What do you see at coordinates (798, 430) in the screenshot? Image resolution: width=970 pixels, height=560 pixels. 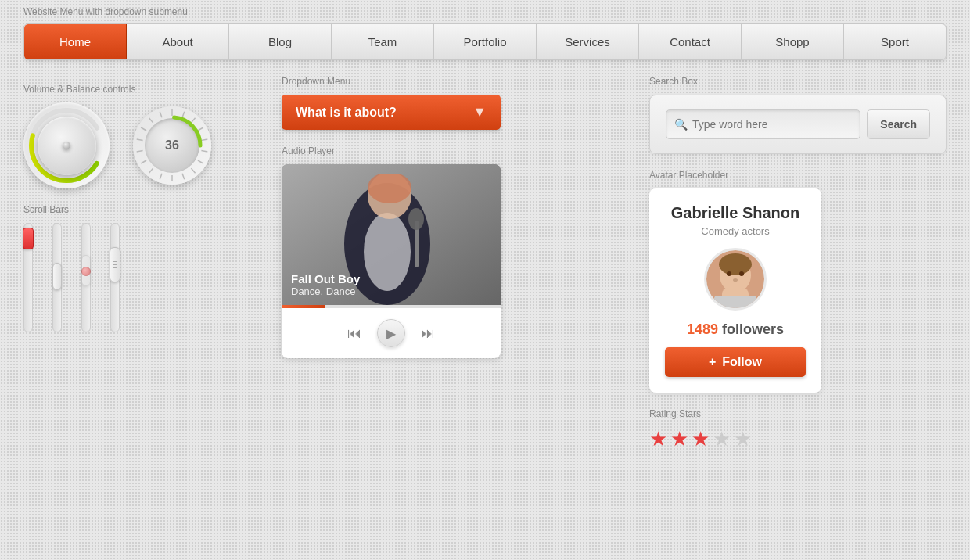 I see `rating-section: Rating Stars ★ ★ ★ ★ ★` at bounding box center [798, 430].